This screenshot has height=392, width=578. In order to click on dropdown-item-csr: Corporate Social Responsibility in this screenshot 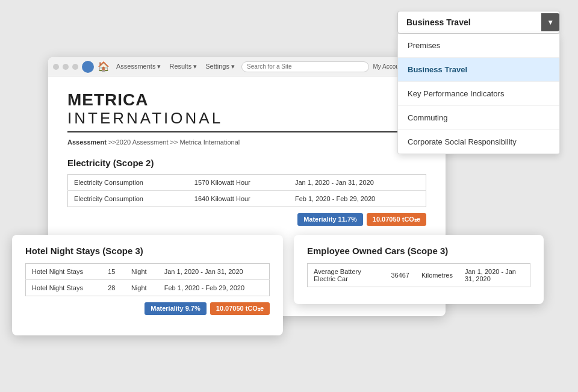, I will do `click(479, 142)`.